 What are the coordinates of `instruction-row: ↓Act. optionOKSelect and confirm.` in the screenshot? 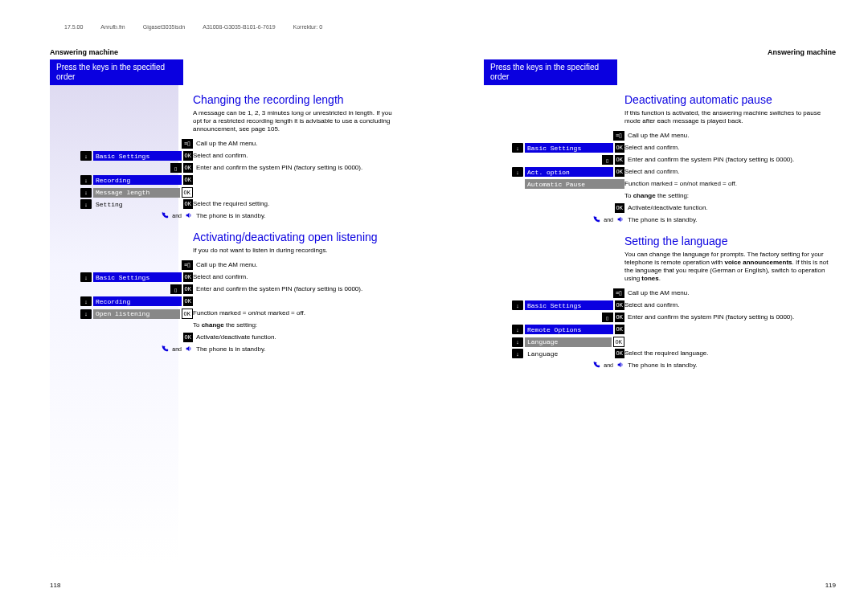 It's located at (674, 173).